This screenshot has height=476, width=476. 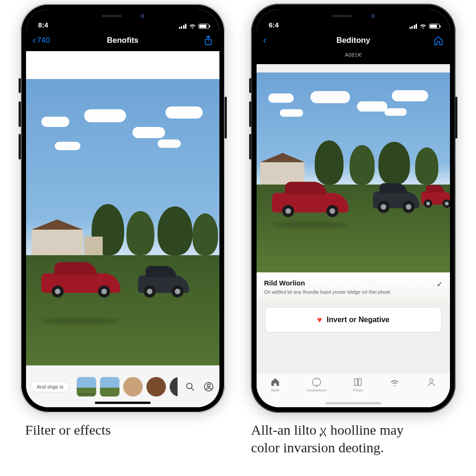 I want to click on check-icon: ✓, so click(x=440, y=284).